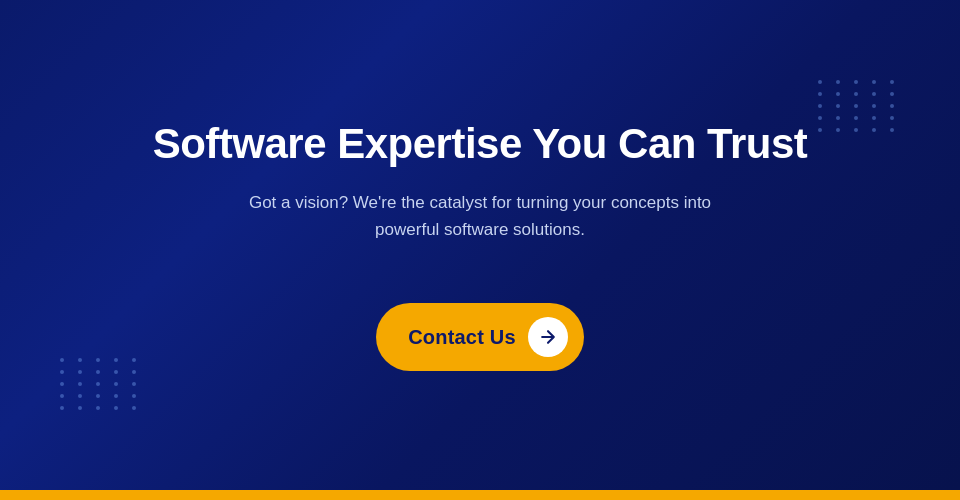 The width and height of the screenshot is (960, 500). Describe the element at coordinates (462, 338) in the screenshot. I see `contact-us-button-label: Contact Us` at that location.